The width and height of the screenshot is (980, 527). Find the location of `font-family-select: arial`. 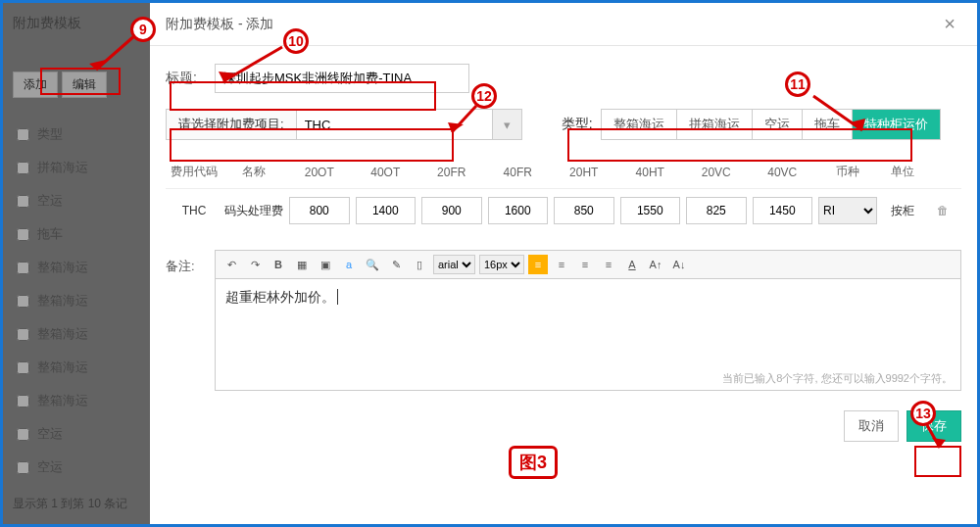

font-family-select: arial is located at coordinates (455, 264).